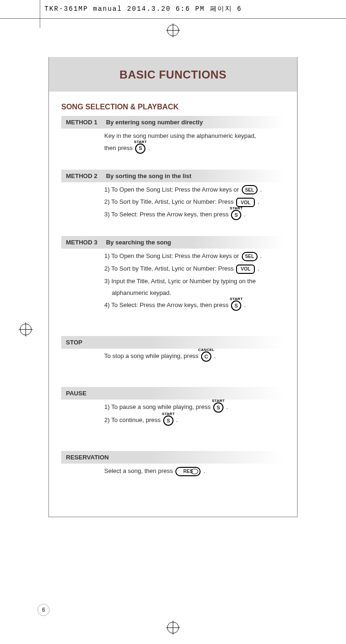  What do you see at coordinates (26, 329) in the screenshot?
I see `registration-mark-left` at bounding box center [26, 329].